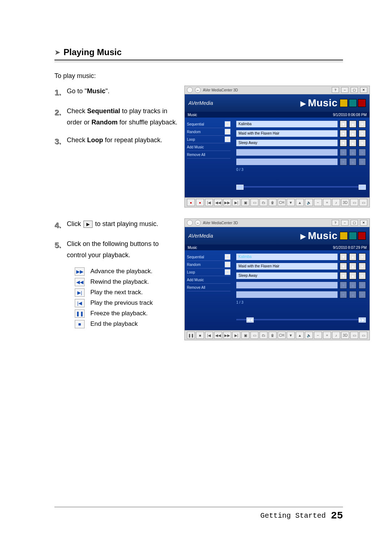 This screenshot has width=392, height=554. Describe the element at coordinates (77, 91) in the screenshot. I see `step1-text: Go to "` at that location.